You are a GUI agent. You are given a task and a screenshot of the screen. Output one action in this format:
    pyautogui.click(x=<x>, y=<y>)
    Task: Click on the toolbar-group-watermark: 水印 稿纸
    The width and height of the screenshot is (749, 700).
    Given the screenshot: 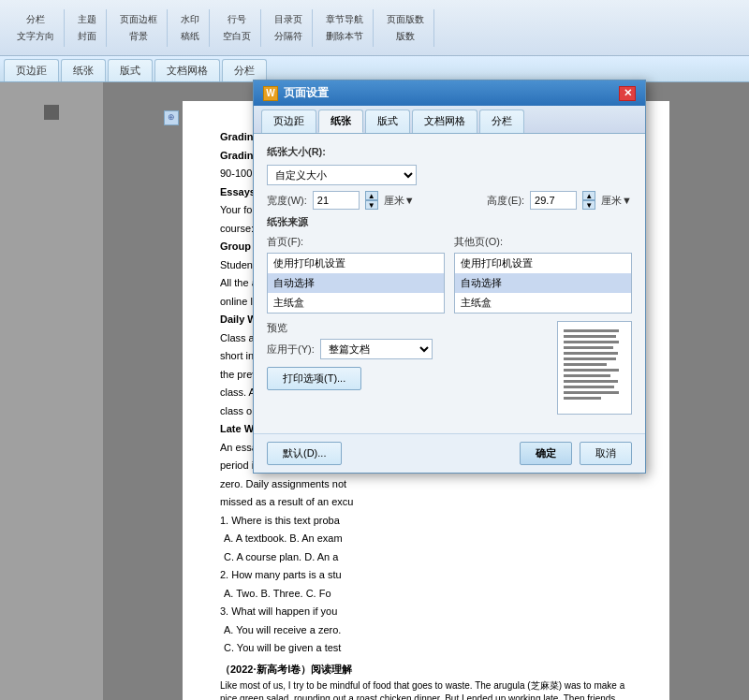 What is the action you would take?
    pyautogui.click(x=191, y=28)
    